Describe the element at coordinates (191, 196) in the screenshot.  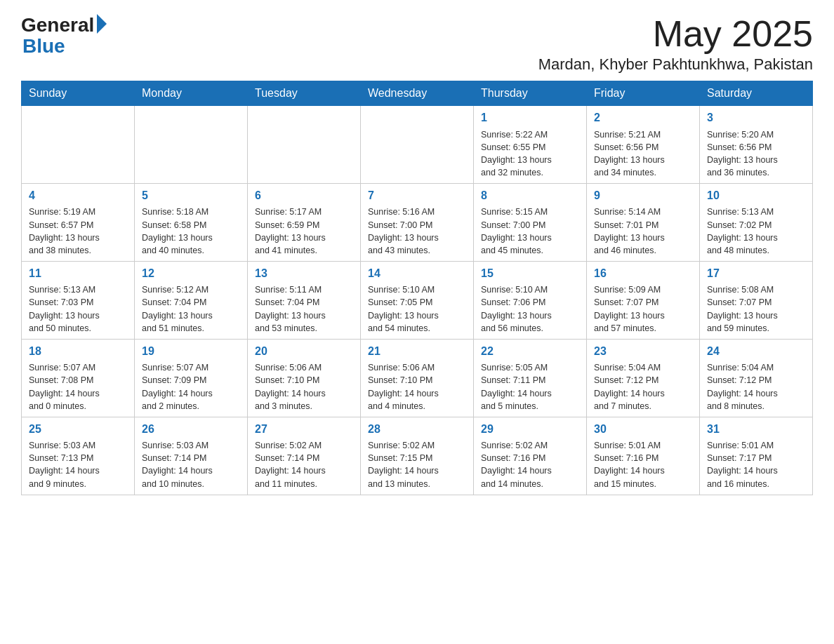
I see `day-number: 5` at that location.